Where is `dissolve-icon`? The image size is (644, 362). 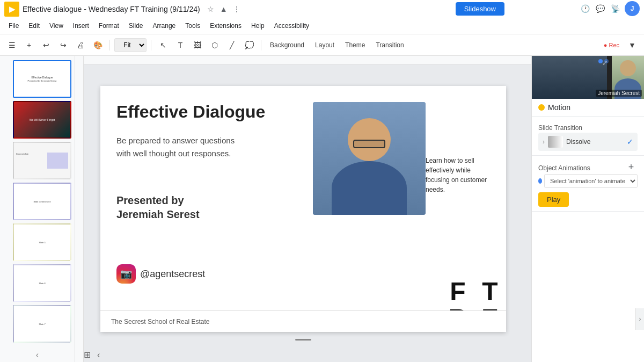
dissolve-icon is located at coordinates (555, 142).